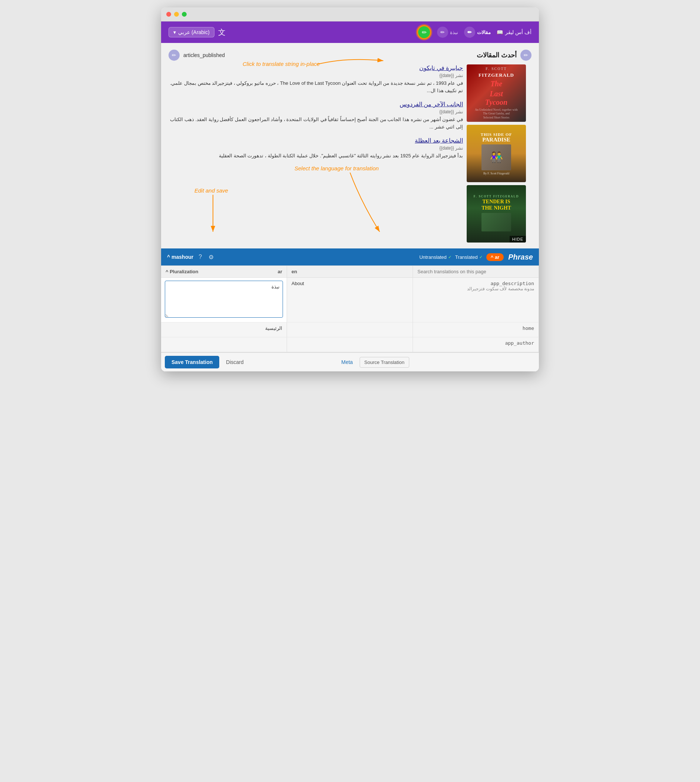  I want to click on en-col-label: en, so click(294, 271).